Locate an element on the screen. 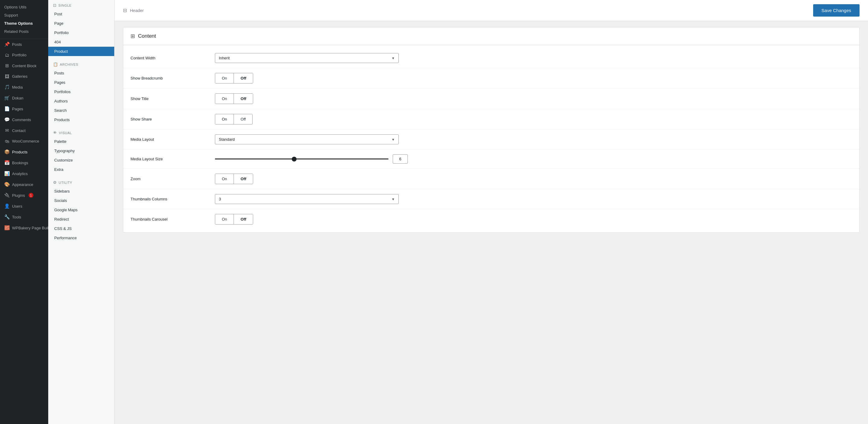 The image size is (868, 424). sidebar-items: 📌 Posts🗂 Portfolio⊞ Content Block🖼 Galle… is located at coordinates (24, 136).